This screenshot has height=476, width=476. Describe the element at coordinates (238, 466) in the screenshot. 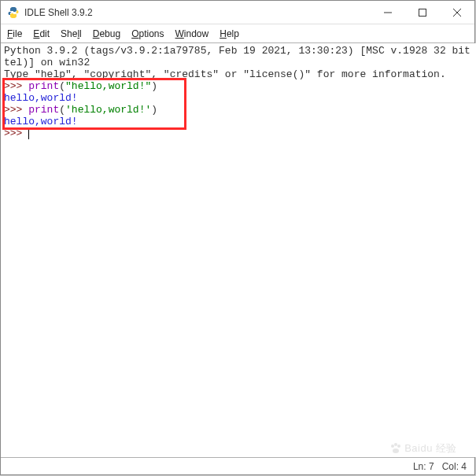

I see `statusbar: Ln: 7 Col: 4` at that location.